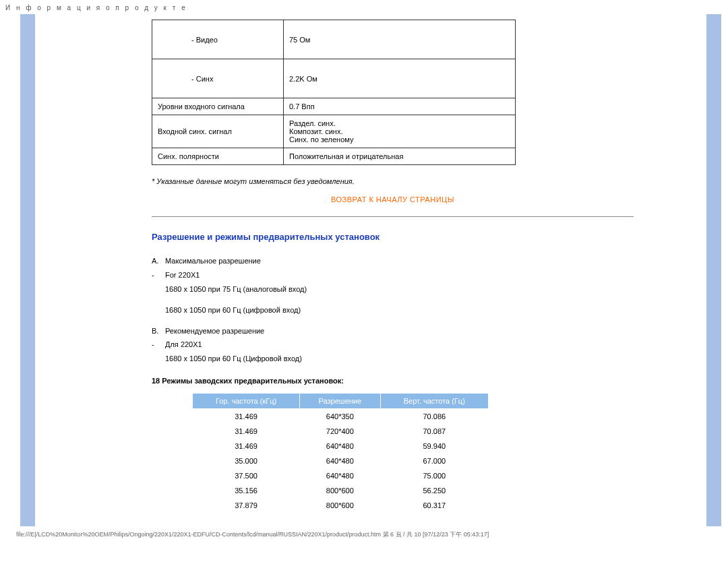 This screenshot has width=728, height=562. I want to click on preset-cell: 640*350, so click(340, 416).